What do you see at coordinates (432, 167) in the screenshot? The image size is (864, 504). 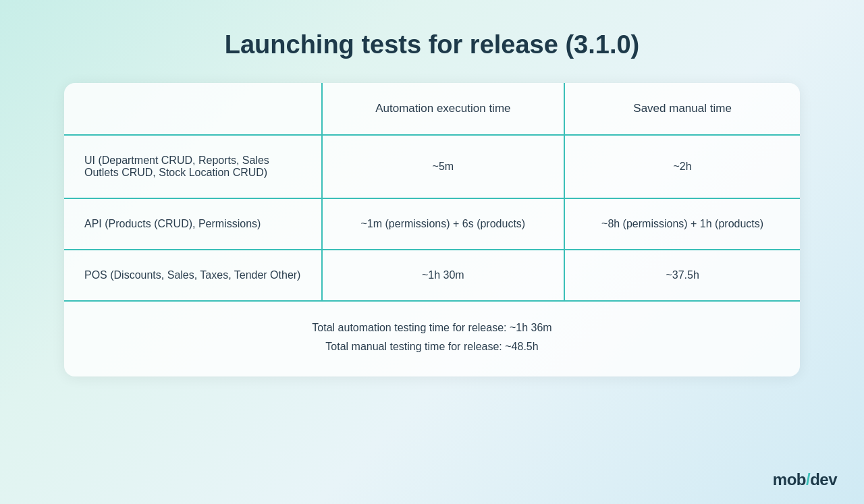 I see `table-row: UI (Department CRUD, Reports, Sales Outl…` at bounding box center [432, 167].